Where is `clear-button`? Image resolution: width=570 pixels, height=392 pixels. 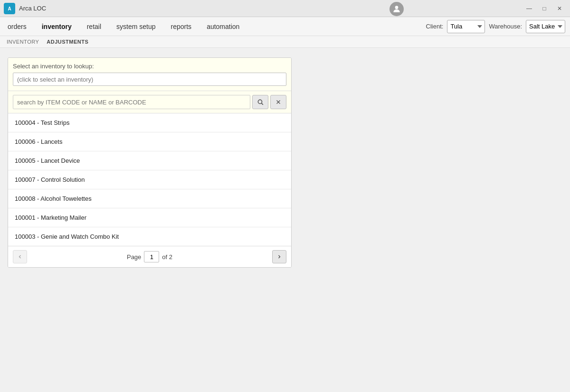 clear-button is located at coordinates (278, 102).